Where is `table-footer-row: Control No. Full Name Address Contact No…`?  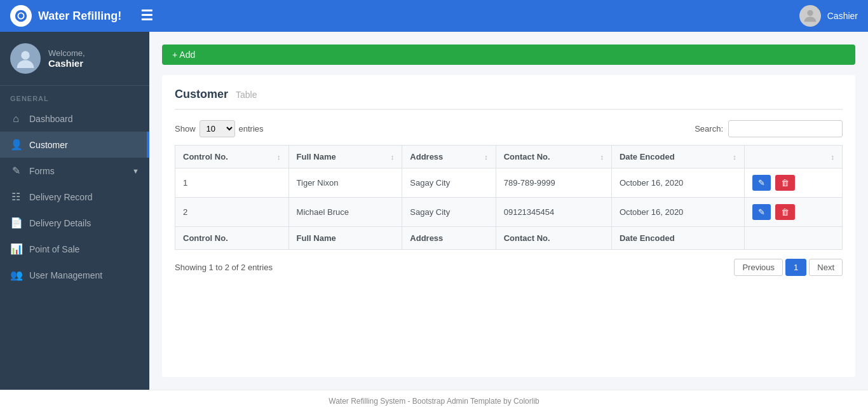
table-footer-row: Control No. Full Name Address Contact No… is located at coordinates (509, 238).